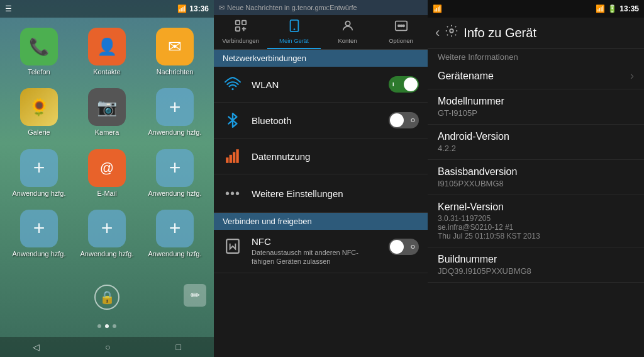  Describe the element at coordinates (489, 227) in the screenshot. I see `kernel-value: 3.0.31-1197205 se.infra@S0210-12 #1 Thu …` at that location.